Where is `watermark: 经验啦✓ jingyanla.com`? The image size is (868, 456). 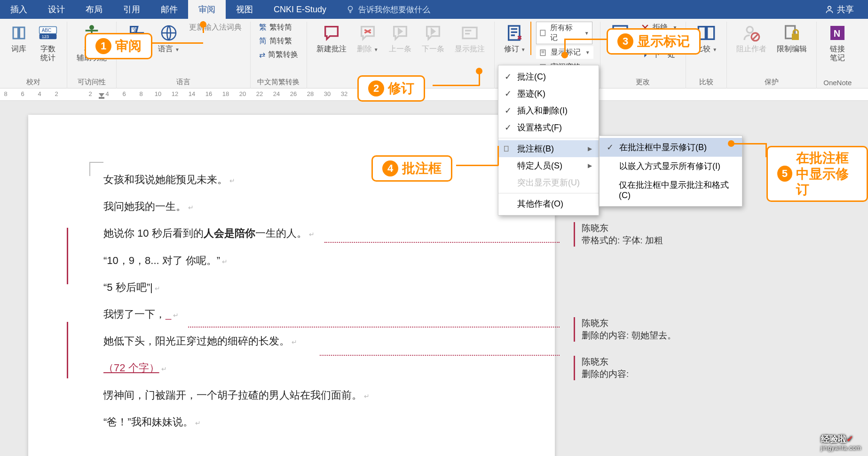
watermark: 经验啦✓ jingyanla.com is located at coordinates (841, 442).